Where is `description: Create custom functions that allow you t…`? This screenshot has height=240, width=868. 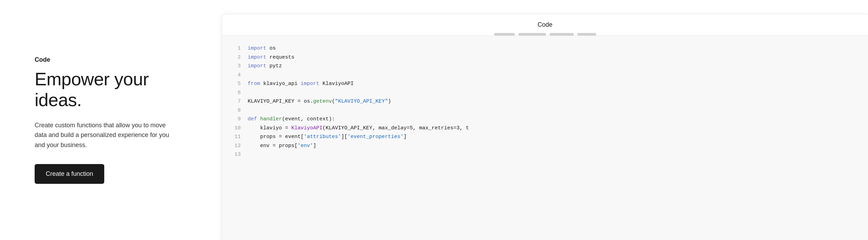
description: Create custom functions that allow you t… is located at coordinates (104, 135).